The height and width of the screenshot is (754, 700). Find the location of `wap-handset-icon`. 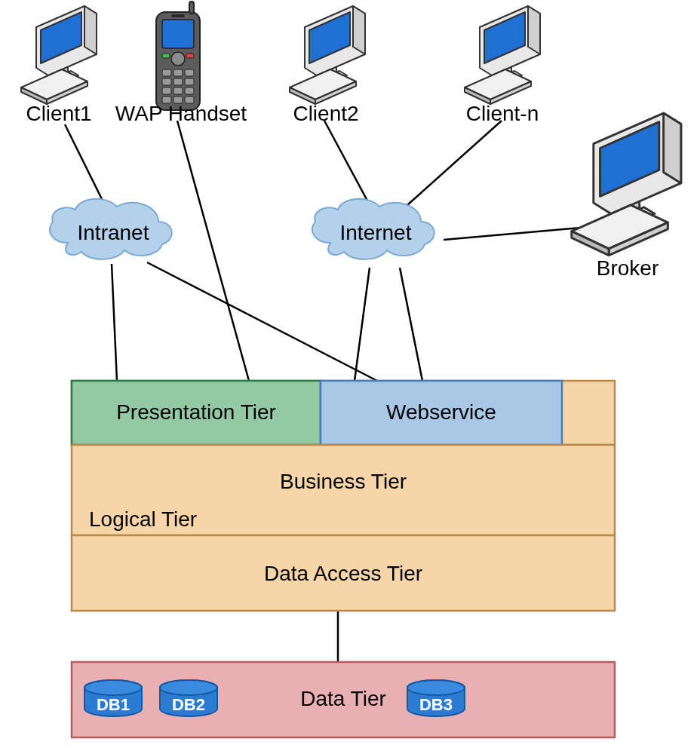

wap-handset-icon is located at coordinates (178, 56).